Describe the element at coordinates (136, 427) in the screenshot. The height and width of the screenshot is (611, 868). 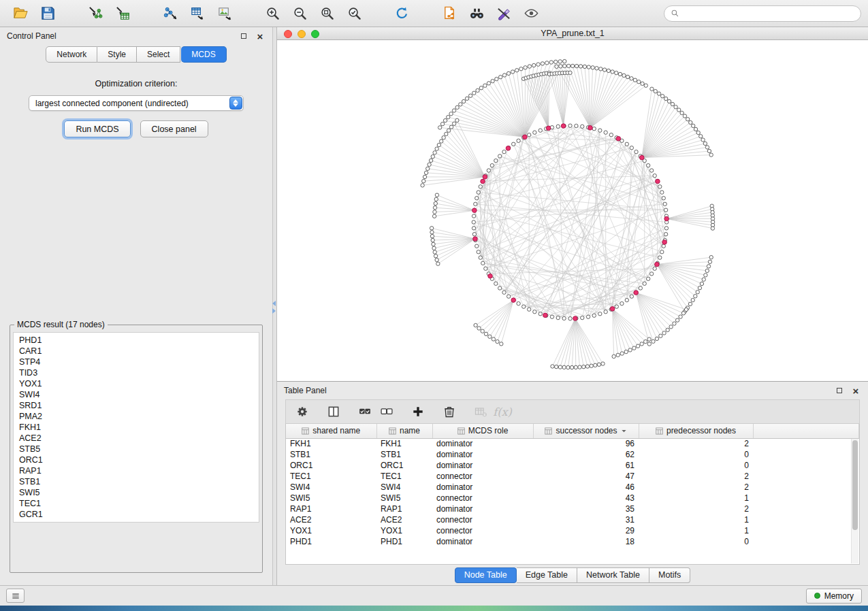
I see `mcds-result-list: PHD1CAR1STP4TID3YOX1SWI4SRD1PMA2FKH1ACE2…` at that location.